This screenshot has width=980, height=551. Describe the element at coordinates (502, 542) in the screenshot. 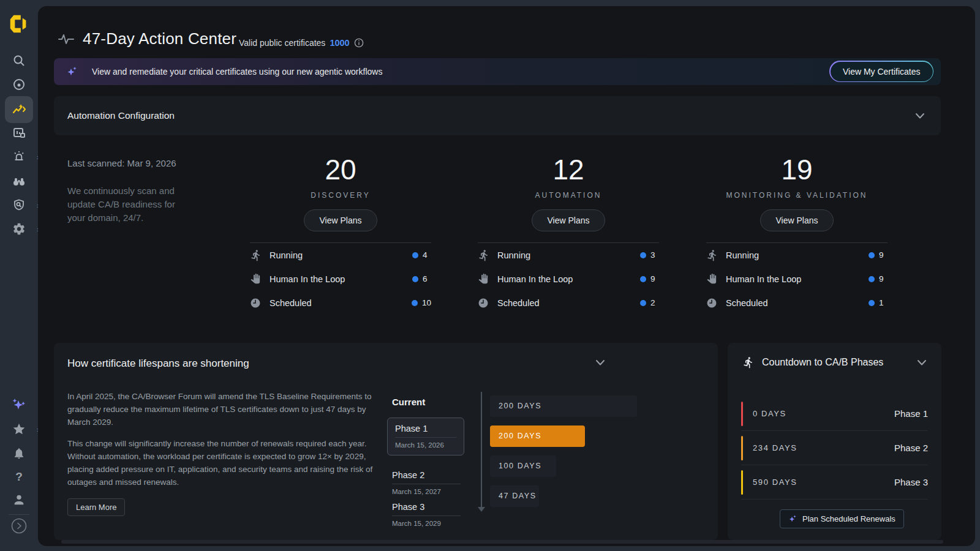

I see `horizontal-scrollbar` at that location.